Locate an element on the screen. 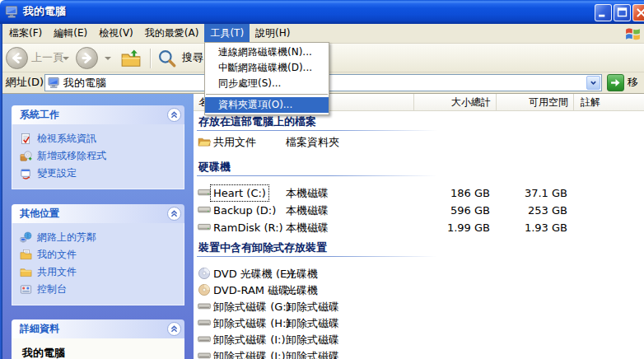 The image size is (644, 359). forward-dropdown-icon is located at coordinates (108, 58).